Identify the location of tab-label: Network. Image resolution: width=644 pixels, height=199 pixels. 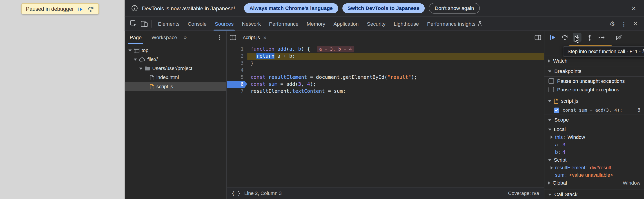
(251, 24).